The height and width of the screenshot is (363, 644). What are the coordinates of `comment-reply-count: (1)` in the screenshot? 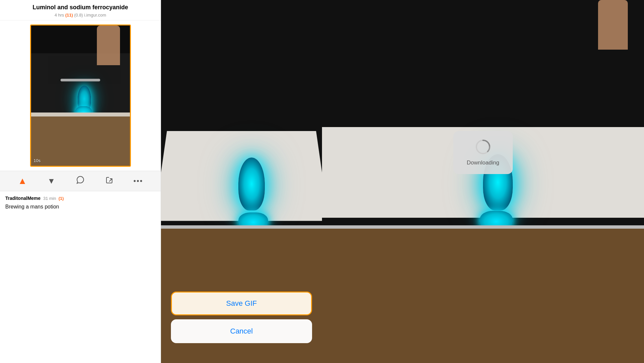 It's located at (61, 199).